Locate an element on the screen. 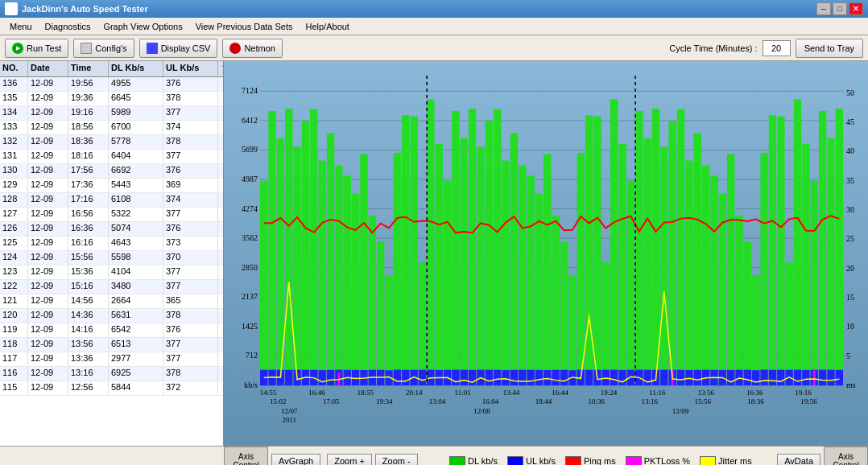  table-row: 12612-0916:365074376 is located at coordinates (111, 229).